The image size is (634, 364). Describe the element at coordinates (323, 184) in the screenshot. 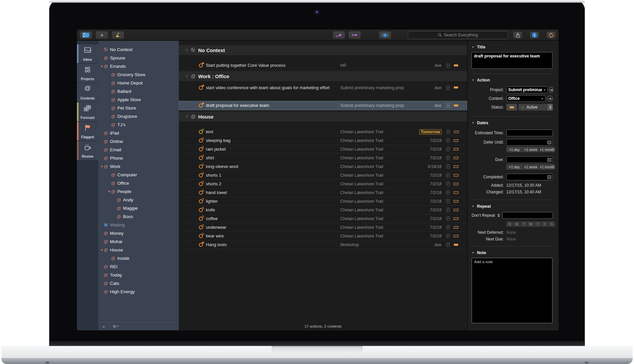

I see `task-row: shorts 2 Chelan Lakeshore Trail 7/2/18` at that location.